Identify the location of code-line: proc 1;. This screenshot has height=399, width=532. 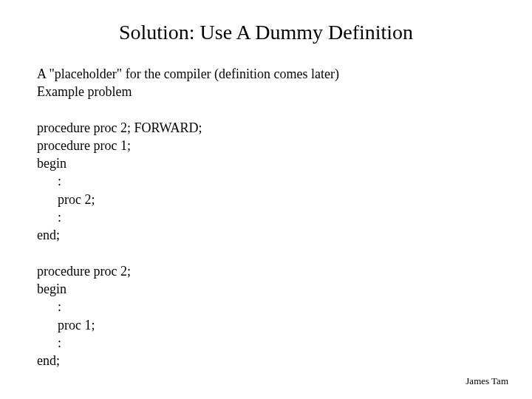
(266, 325).